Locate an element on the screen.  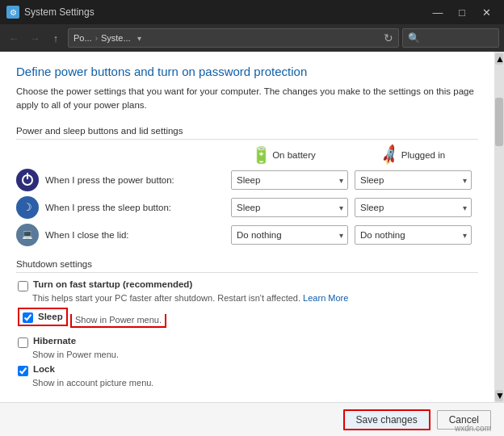
scrollbar-thumb is located at coordinates (499, 122).